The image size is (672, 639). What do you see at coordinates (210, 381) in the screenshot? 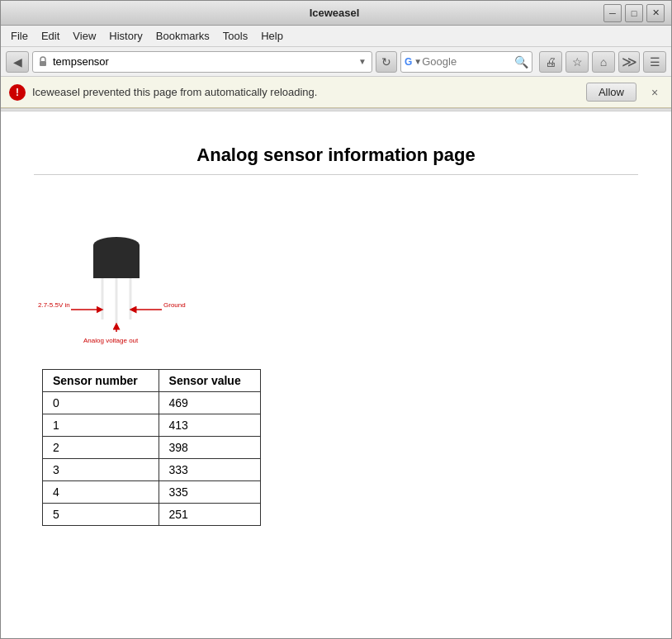
I see `table-header-value: Sensor value` at bounding box center [210, 381].